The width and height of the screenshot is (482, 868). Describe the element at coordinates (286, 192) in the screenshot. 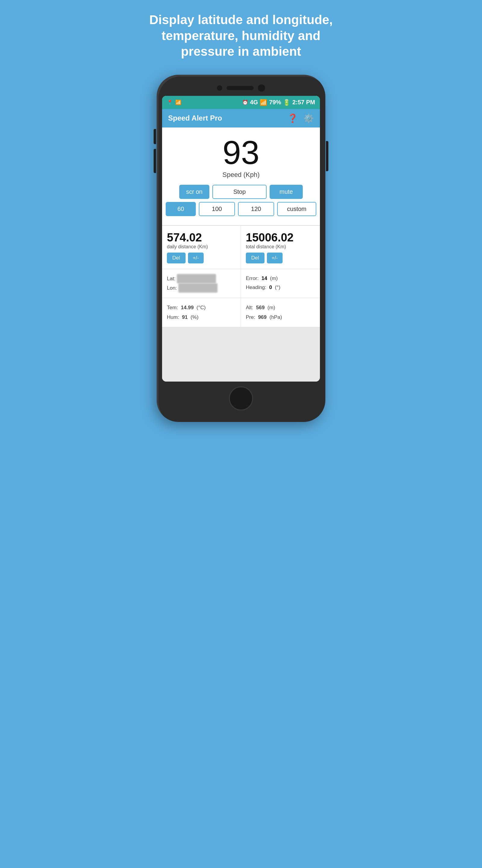

I see `mute-button: mute` at that location.